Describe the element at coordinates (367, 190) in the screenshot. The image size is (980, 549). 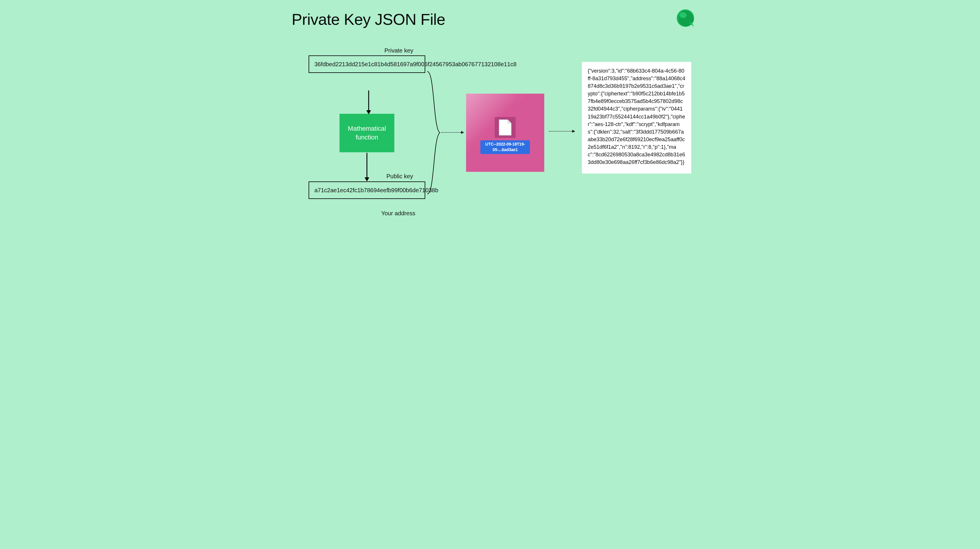
I see `public-key-box: a71c2ae1ec42fc1b78694eefb99f00b6de71038b` at that location.